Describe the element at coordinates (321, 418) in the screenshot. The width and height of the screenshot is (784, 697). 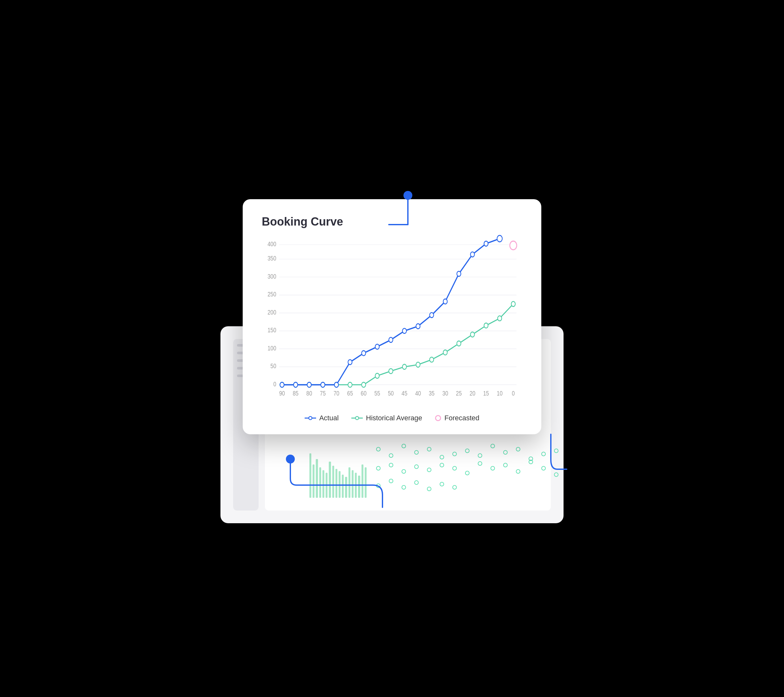
I see `legend-actual: Actual` at that location.